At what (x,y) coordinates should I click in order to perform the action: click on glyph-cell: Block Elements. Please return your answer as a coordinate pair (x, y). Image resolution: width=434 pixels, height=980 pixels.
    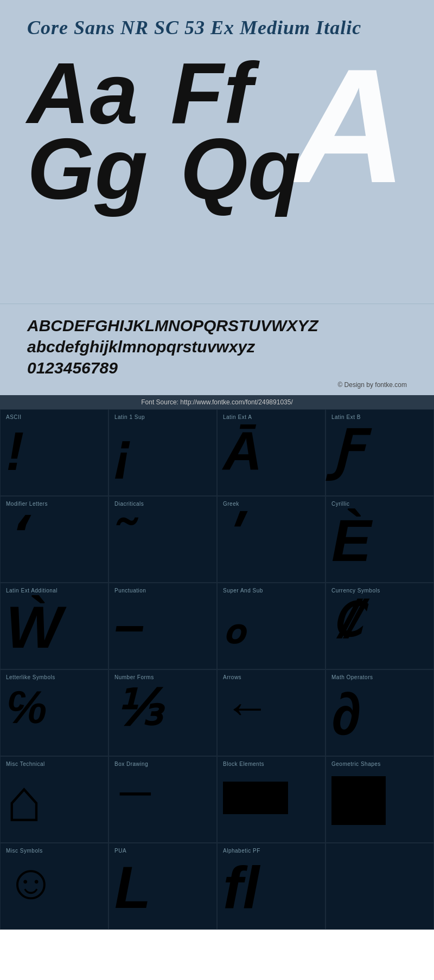
    Looking at the image, I should click on (271, 800).